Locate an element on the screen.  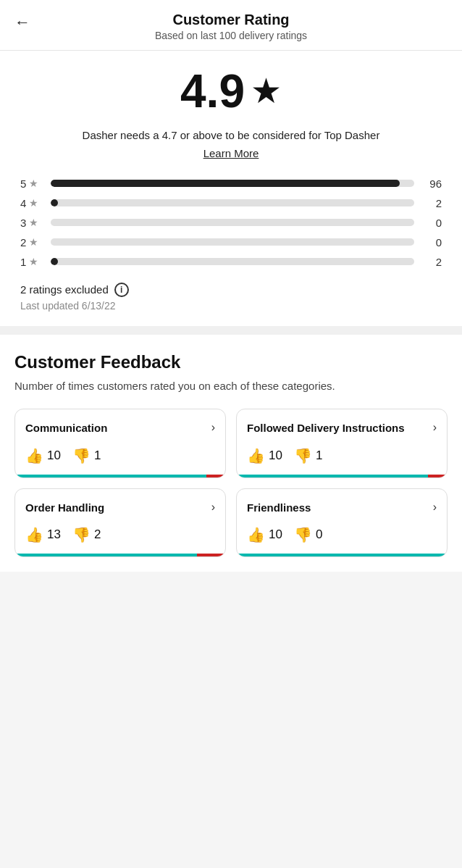
card-title: Followed Delivery Instructions is located at coordinates (339, 428).